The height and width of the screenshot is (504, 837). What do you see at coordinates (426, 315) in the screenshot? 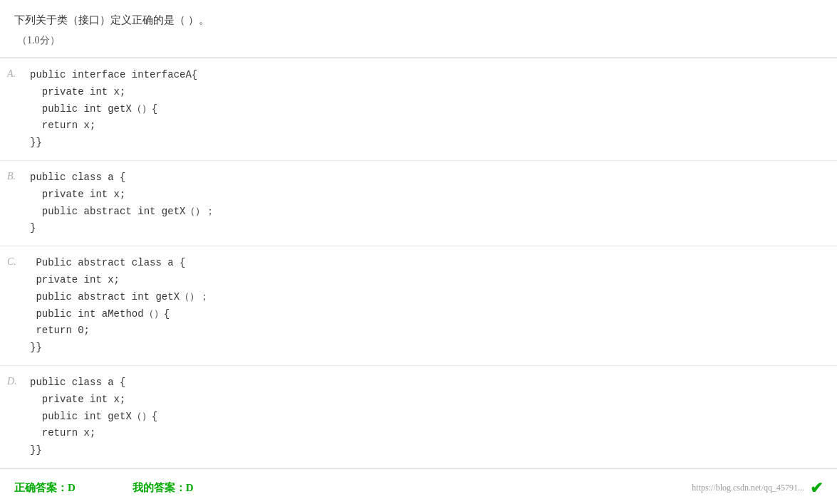
I see `code-line: public int aMethod（）{` at bounding box center [426, 315].